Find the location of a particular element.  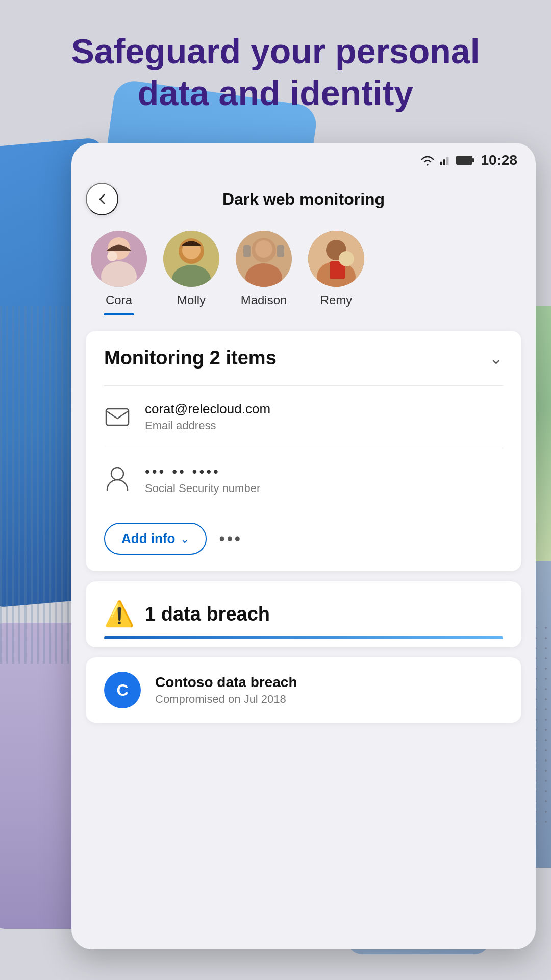

profile-row: Cora Molly is located at coordinates (304, 281).